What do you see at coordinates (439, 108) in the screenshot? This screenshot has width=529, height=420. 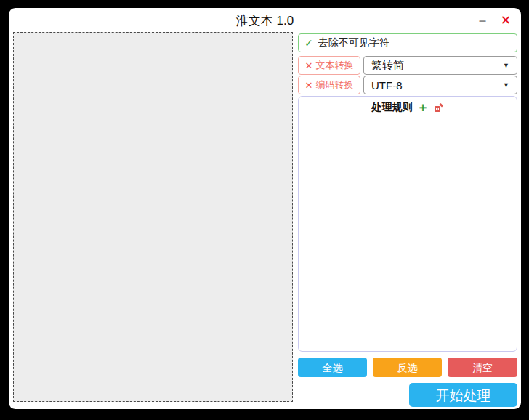 I see `clear-rules-brush-icon` at bounding box center [439, 108].